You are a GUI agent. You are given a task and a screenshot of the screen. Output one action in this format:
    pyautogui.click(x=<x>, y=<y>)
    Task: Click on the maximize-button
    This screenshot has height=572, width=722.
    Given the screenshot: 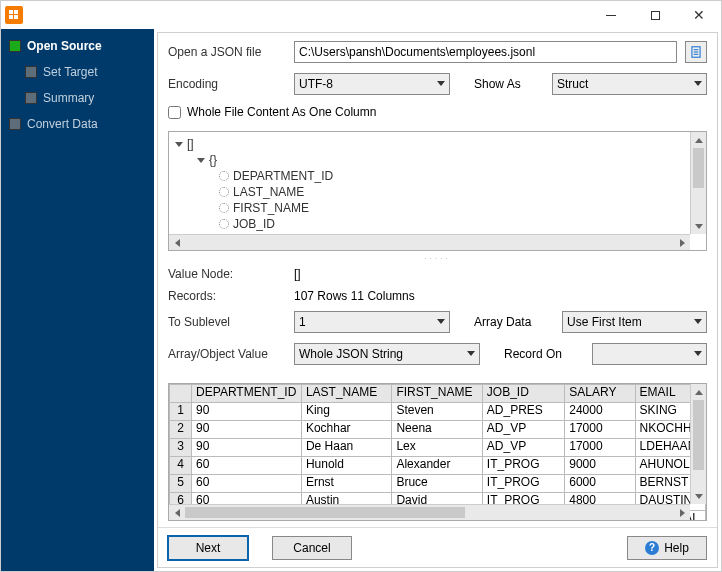 What is the action you would take?
    pyautogui.click(x=655, y=15)
    